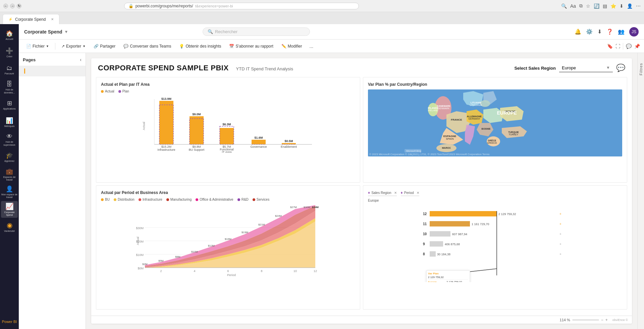  I want to click on nav-create: ➕ Créer, so click(9, 53).